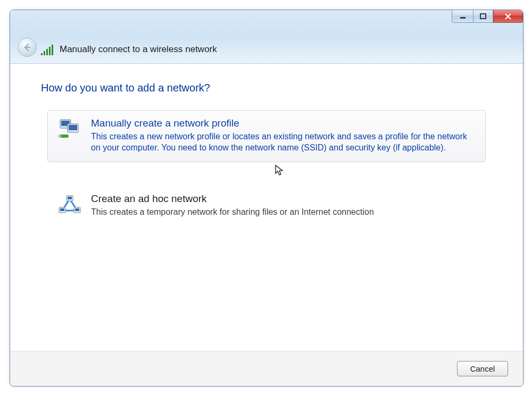  I want to click on minimize-icon, so click(463, 16).